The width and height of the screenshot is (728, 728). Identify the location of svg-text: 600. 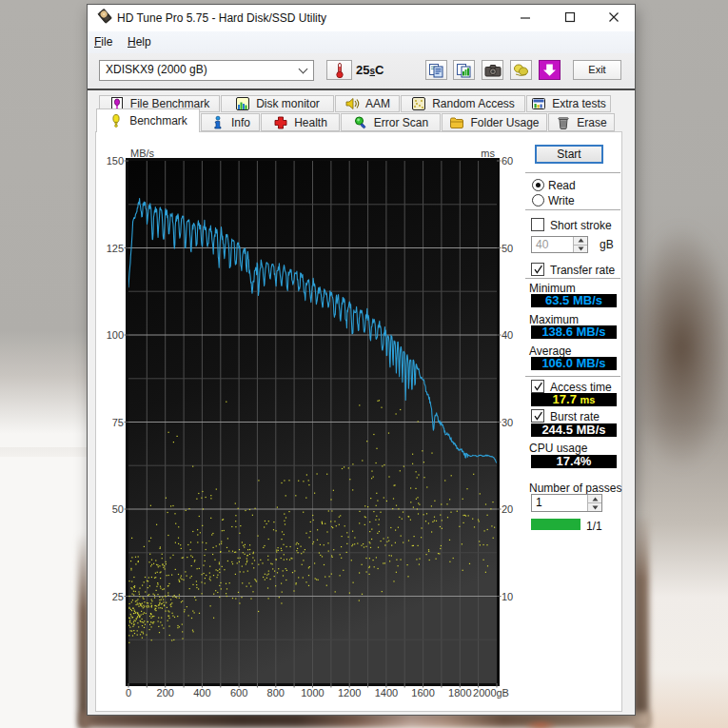
(239, 693).